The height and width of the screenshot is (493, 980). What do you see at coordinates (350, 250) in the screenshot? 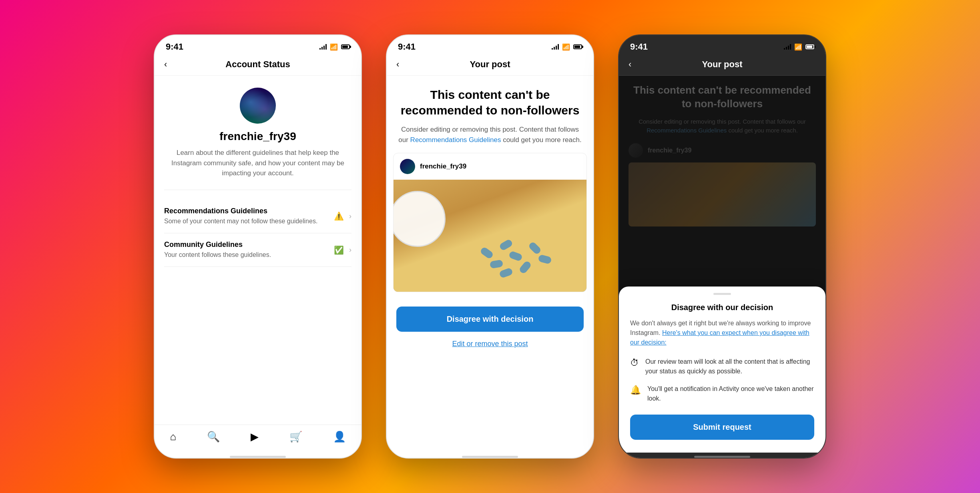
I see `chevron-right-icon-2: ›` at bounding box center [350, 250].